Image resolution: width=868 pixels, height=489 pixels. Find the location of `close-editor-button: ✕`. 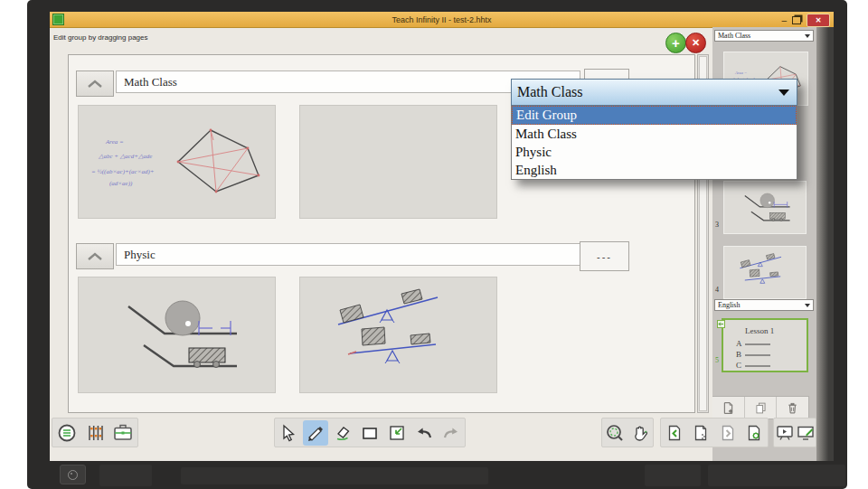

close-editor-button: ✕ is located at coordinates (696, 43).